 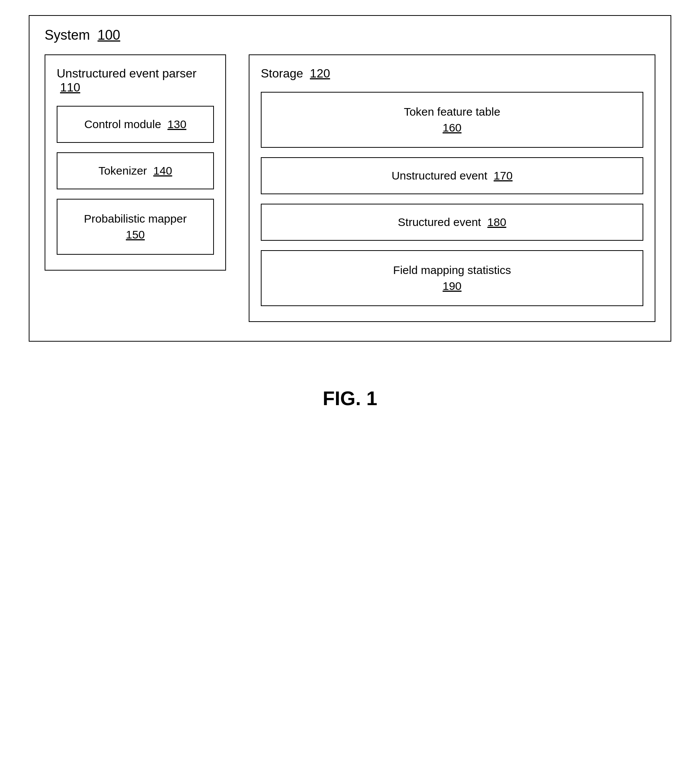 I want to click on parser-label-text: Unstructured event parser, so click(x=127, y=73).